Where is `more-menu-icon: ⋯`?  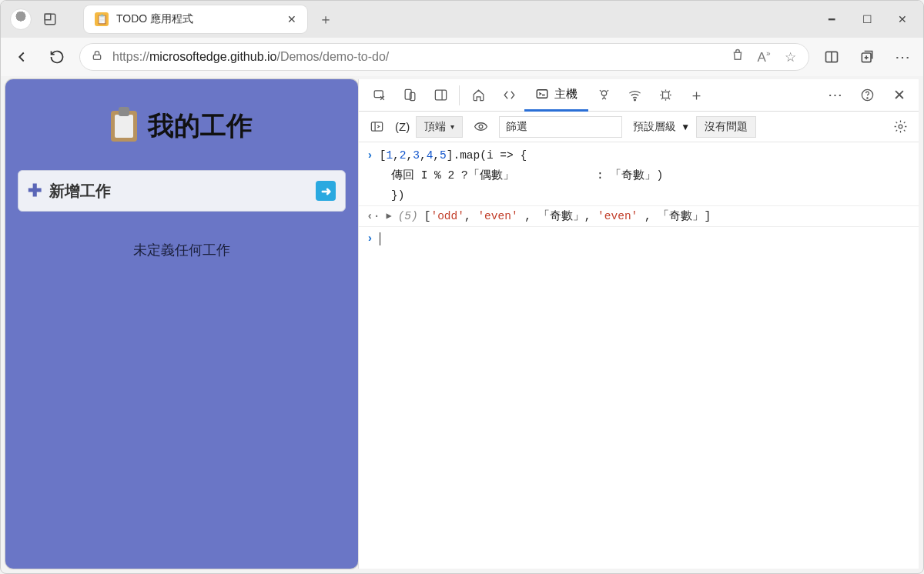 more-menu-icon: ⋯ is located at coordinates (902, 57).